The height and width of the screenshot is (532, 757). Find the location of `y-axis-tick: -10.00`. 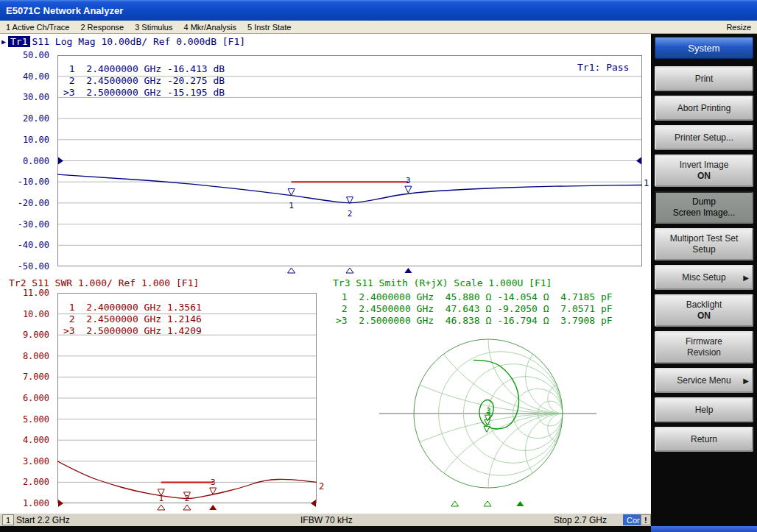

y-axis-tick: -10.00 is located at coordinates (27, 182).